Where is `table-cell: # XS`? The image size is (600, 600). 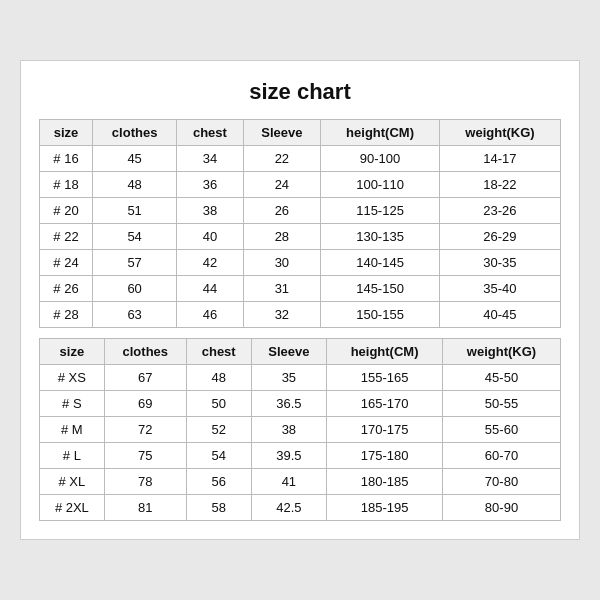
table-cell: # XS is located at coordinates (72, 378).